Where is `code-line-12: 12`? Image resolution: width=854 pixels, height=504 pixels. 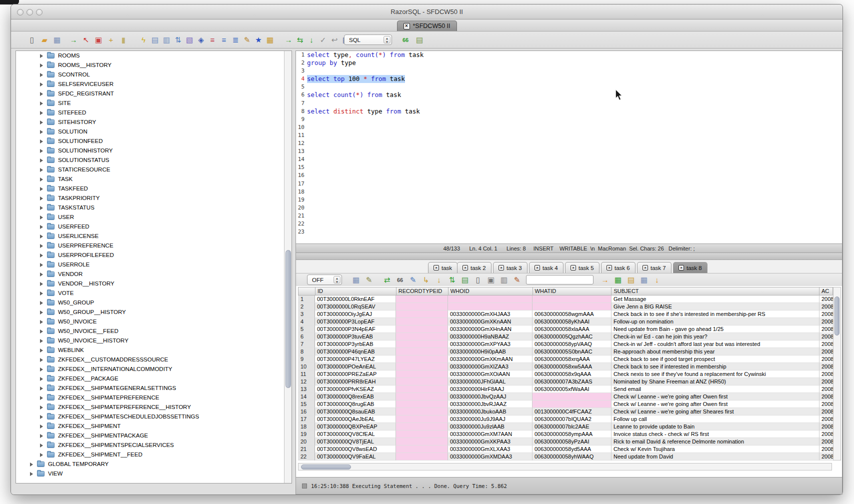 code-line-12: 12 is located at coordinates (569, 144).